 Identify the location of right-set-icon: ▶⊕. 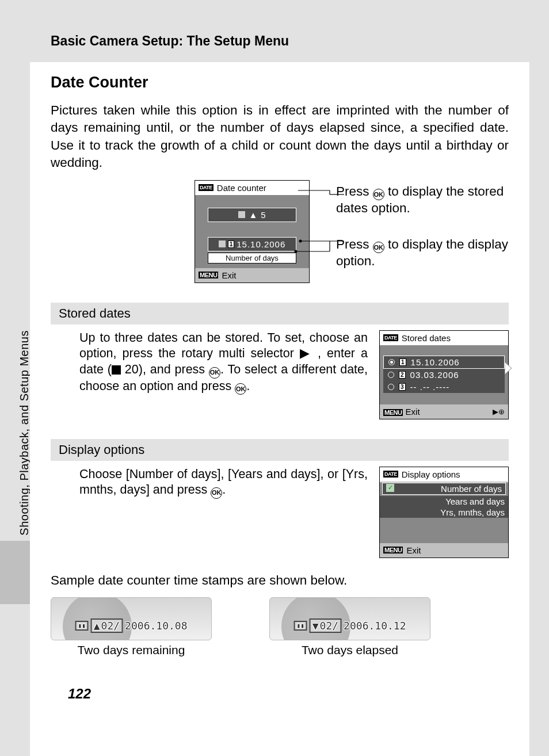
(498, 412).